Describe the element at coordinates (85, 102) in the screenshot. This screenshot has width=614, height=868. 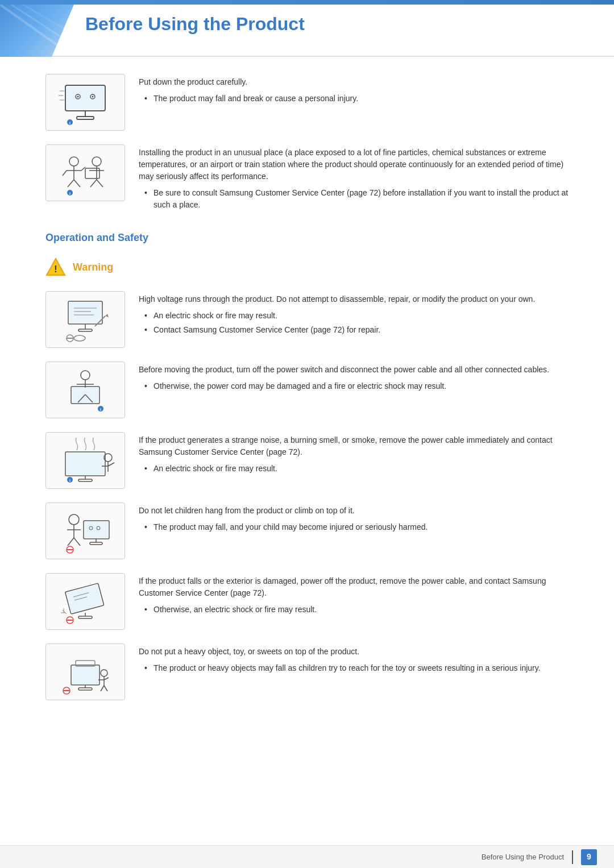
I see `icon-monitor-falling: i` at that location.